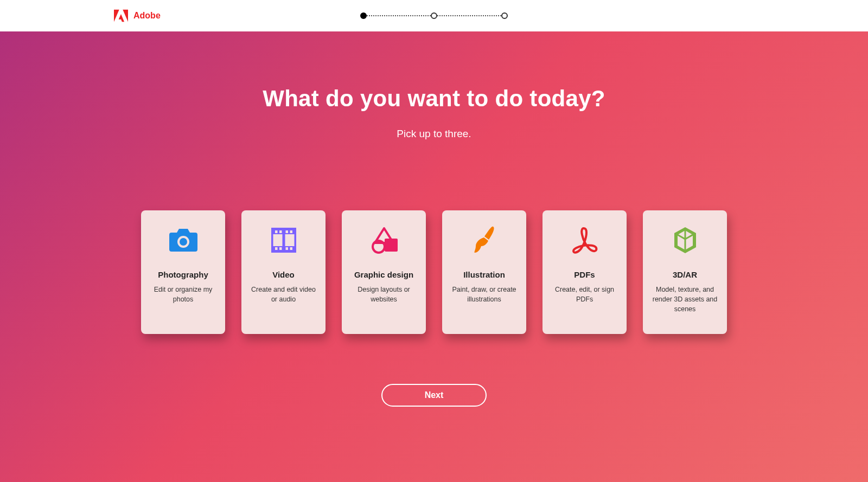 The width and height of the screenshot is (868, 482). What do you see at coordinates (137, 16) in the screenshot?
I see `brand-logo: Adobe` at bounding box center [137, 16].